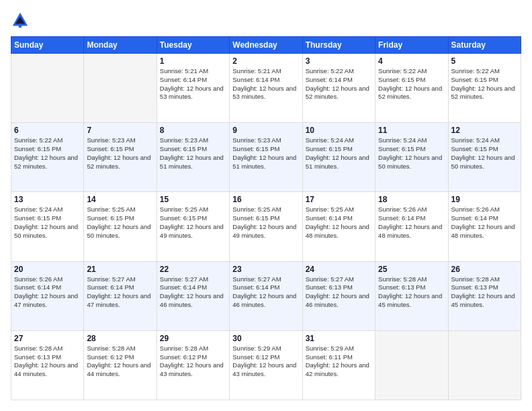  What do you see at coordinates (193, 295) in the screenshot?
I see `day-cell: 22Sunrise: 5:27 AMSunset: 6:14 PMDayligh…` at bounding box center [193, 295].